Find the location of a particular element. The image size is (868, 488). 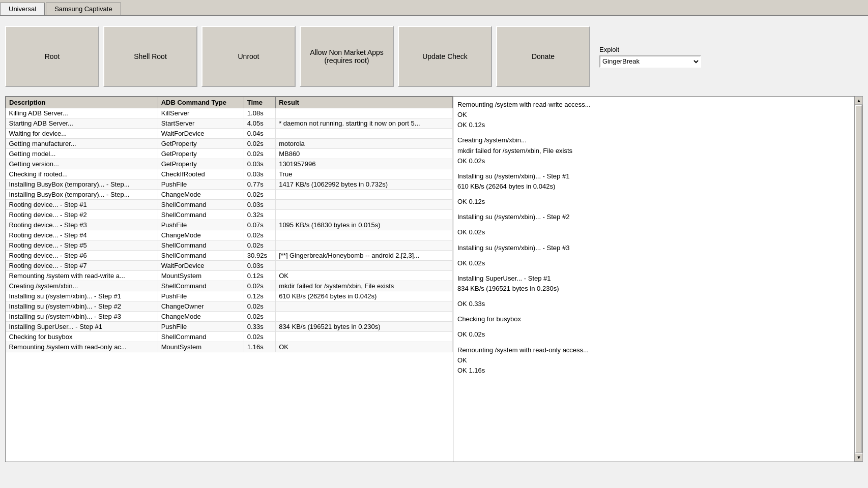

col-adb-command: ADB Command Type is located at coordinates (200, 103).